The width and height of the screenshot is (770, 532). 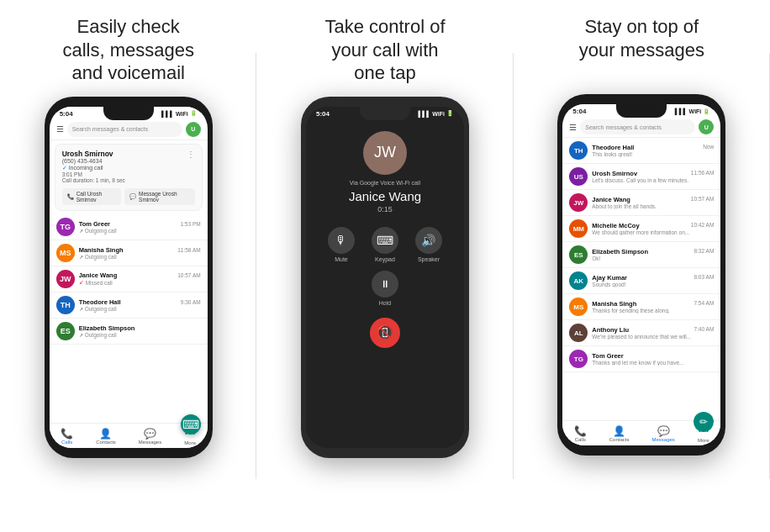 I want to click on nav-calls: 📞 Calls, so click(x=67, y=437).